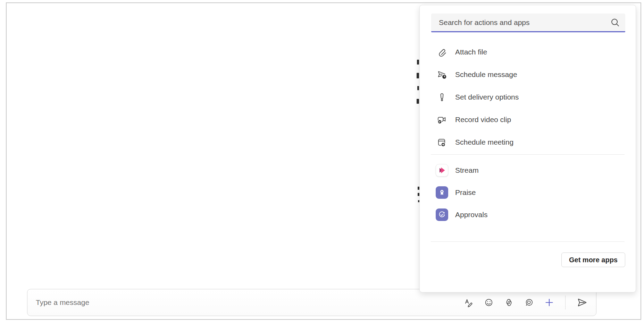  Describe the element at coordinates (528, 193) in the screenshot. I see `apps-list: Stream Praise` at that location.